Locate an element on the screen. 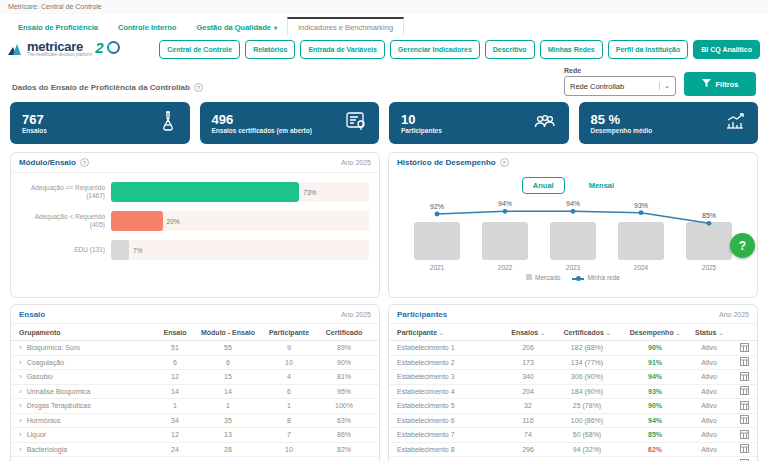 Image resolution: width=768 pixels, height=461 pixels. tab-indicadores-e-benchmarking: Indicadores e Benchmarking is located at coordinates (346, 26).